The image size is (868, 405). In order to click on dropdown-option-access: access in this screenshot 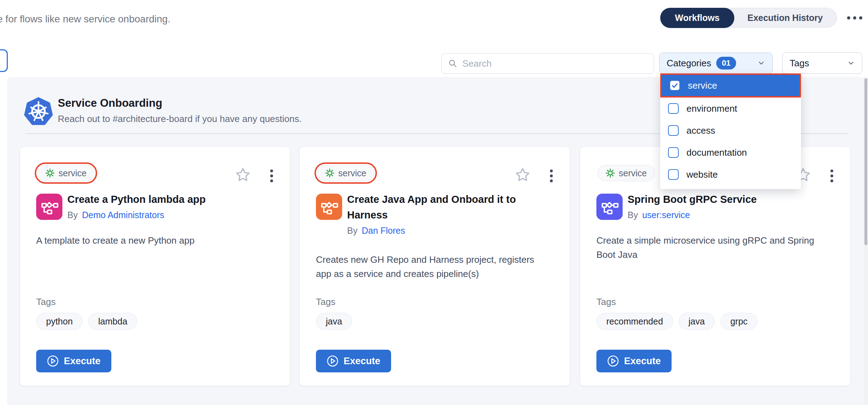, I will do `click(730, 131)`.